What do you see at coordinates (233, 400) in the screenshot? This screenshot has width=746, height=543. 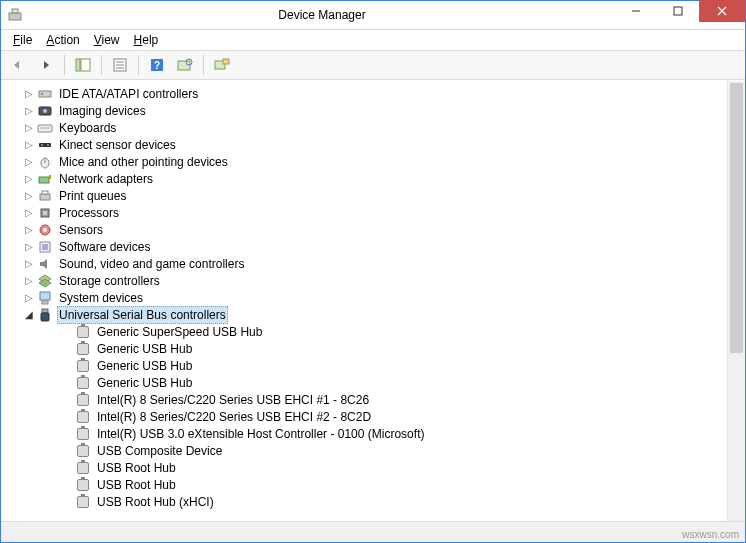 I see `device-label: Intel(R) 8 Series/C220 Series USB EHCI #…` at bounding box center [233, 400].